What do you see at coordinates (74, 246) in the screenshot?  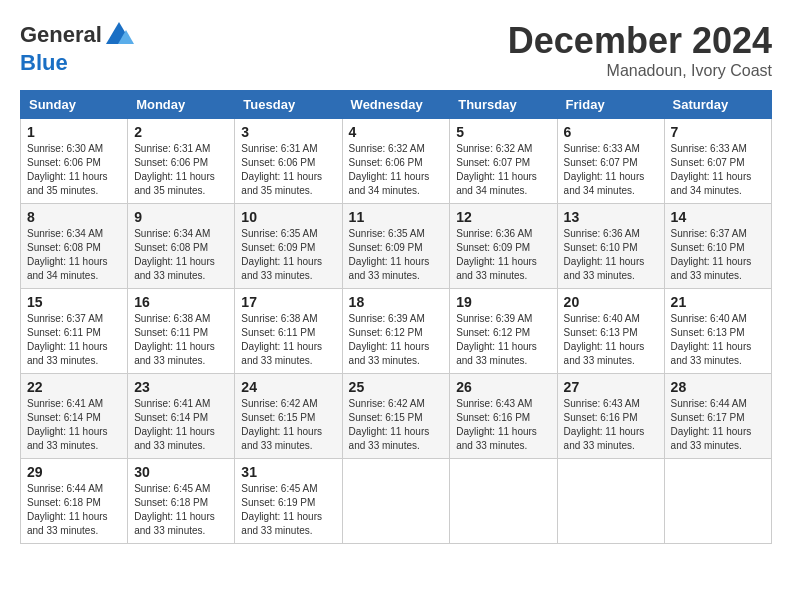 I see `calendar-cell: 8Sunrise: 6:34 AMSunset: 6:08 PMDaylight…` at bounding box center [74, 246].